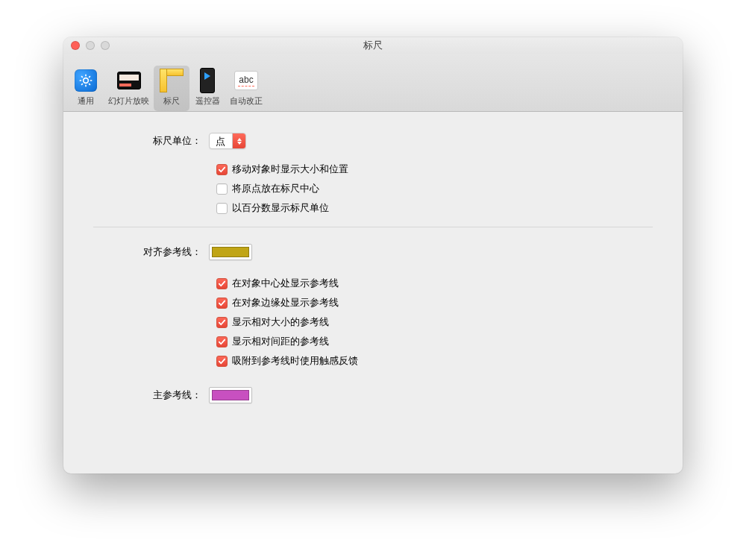 This screenshot has height=560, width=746. I want to click on check-guides-relative-spacing: 显示相对间距的参考线, so click(434, 342).